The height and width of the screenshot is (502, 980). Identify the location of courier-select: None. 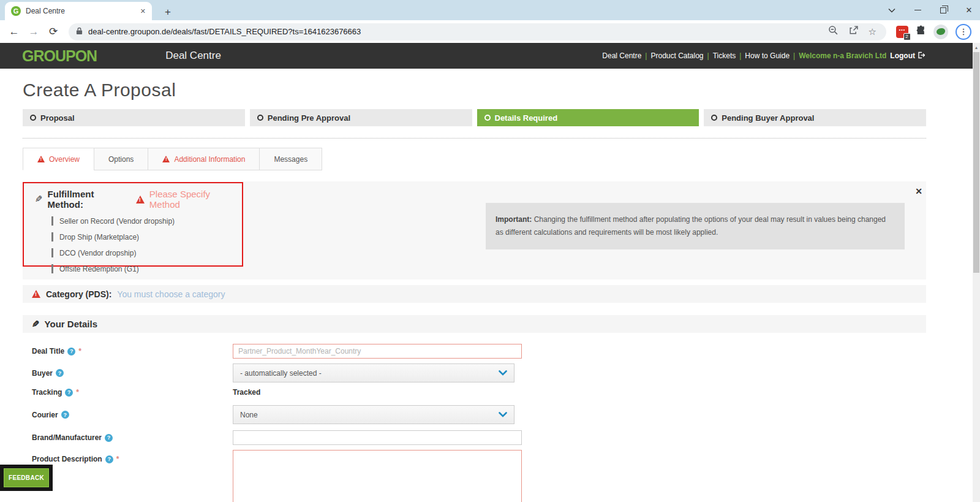
(374, 414).